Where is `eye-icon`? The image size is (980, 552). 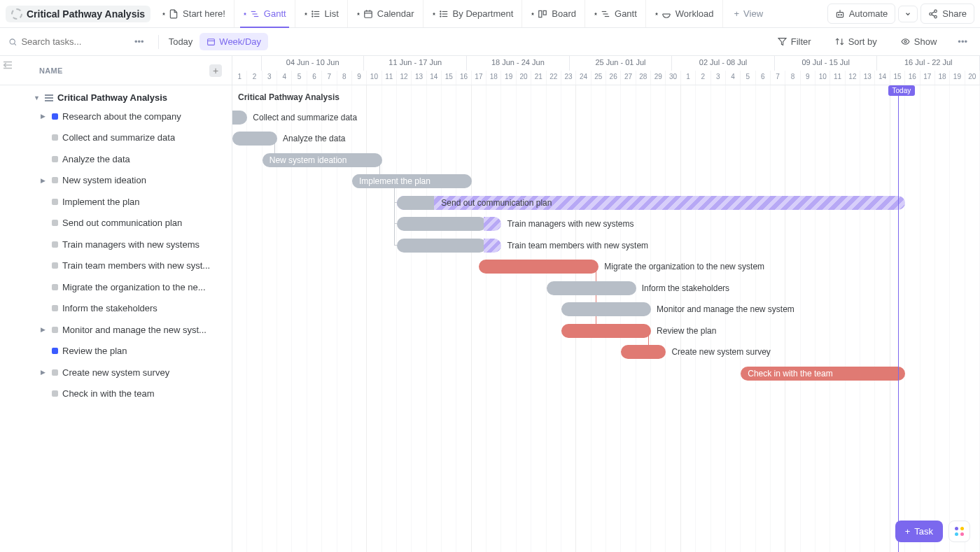 eye-icon is located at coordinates (906, 42).